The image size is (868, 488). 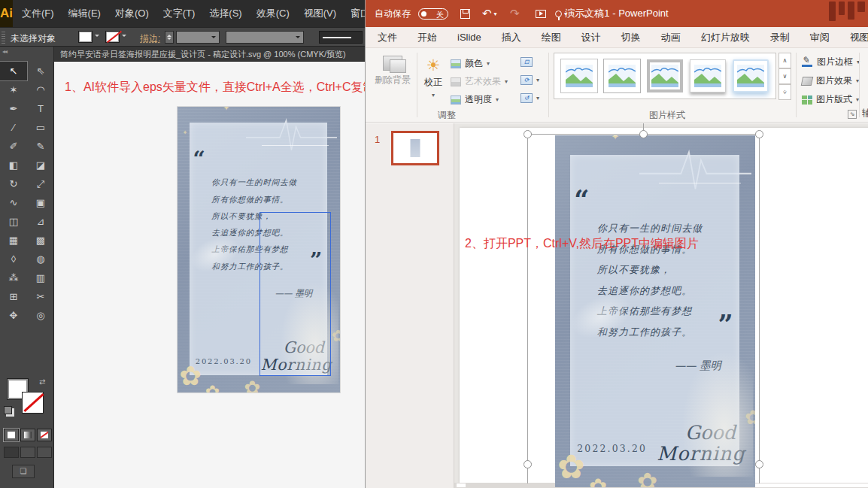 I want to click on ribbon-tab: 切换, so click(x=631, y=38).